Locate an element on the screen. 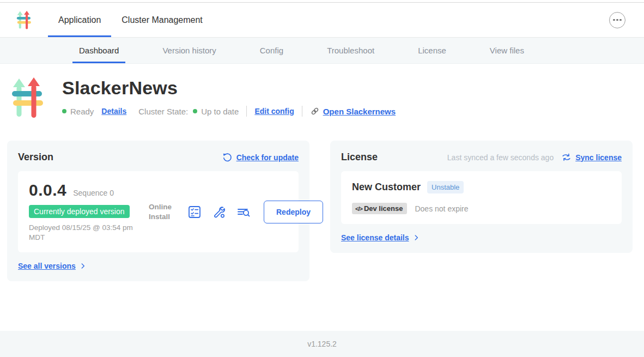  cluster-status-dot is located at coordinates (195, 111).